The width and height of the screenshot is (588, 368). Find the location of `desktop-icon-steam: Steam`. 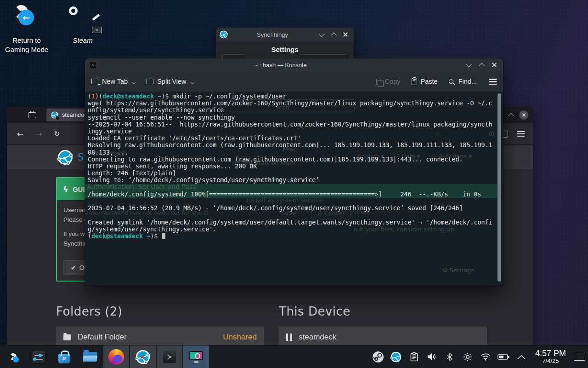

desktop-icon-steam: Steam is located at coordinates (83, 24).